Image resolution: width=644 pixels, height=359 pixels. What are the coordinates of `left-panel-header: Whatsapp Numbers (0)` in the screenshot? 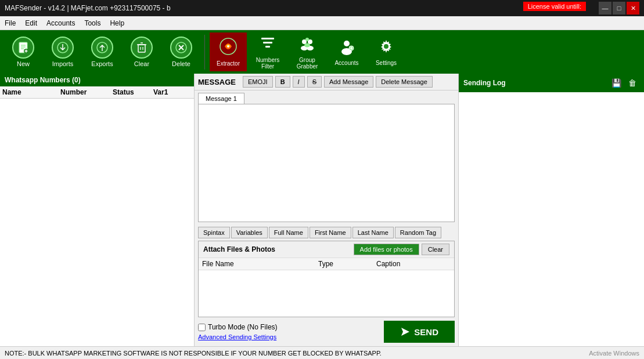 It's located at (97, 80).